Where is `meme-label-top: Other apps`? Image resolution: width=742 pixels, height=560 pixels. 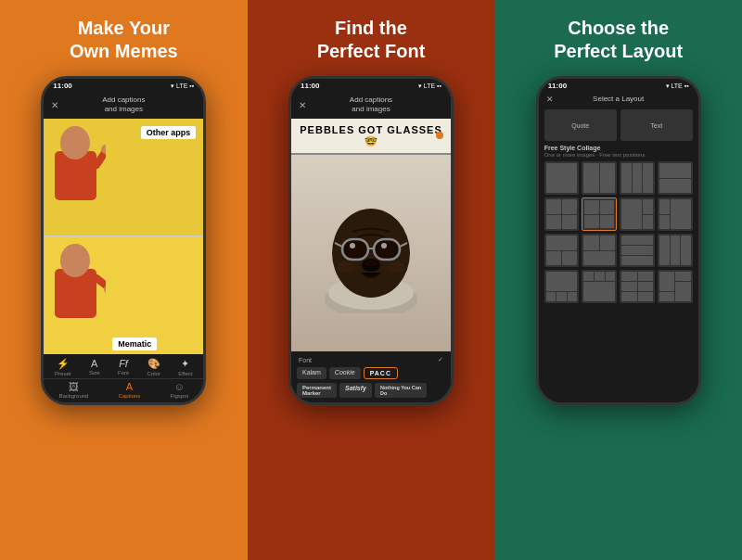
meme-label-top: Other apps is located at coordinates (169, 133).